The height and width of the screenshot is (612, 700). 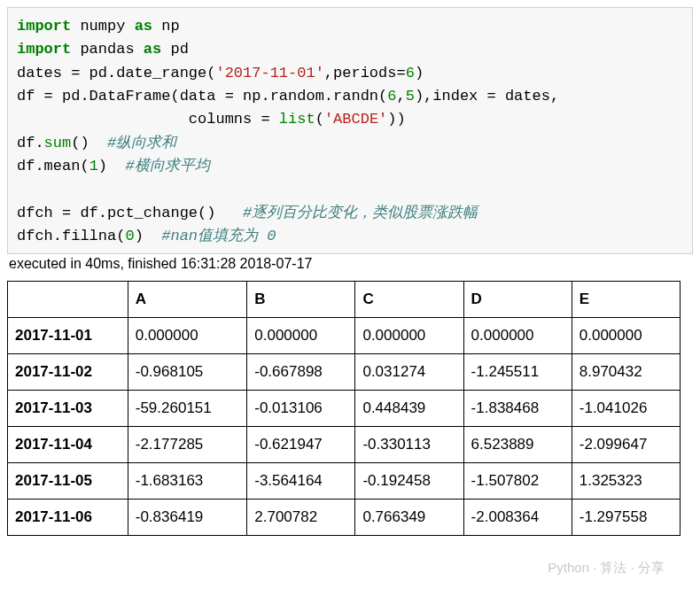 What do you see at coordinates (218, 236) in the screenshot?
I see `comment: #nan值填充为 0` at bounding box center [218, 236].